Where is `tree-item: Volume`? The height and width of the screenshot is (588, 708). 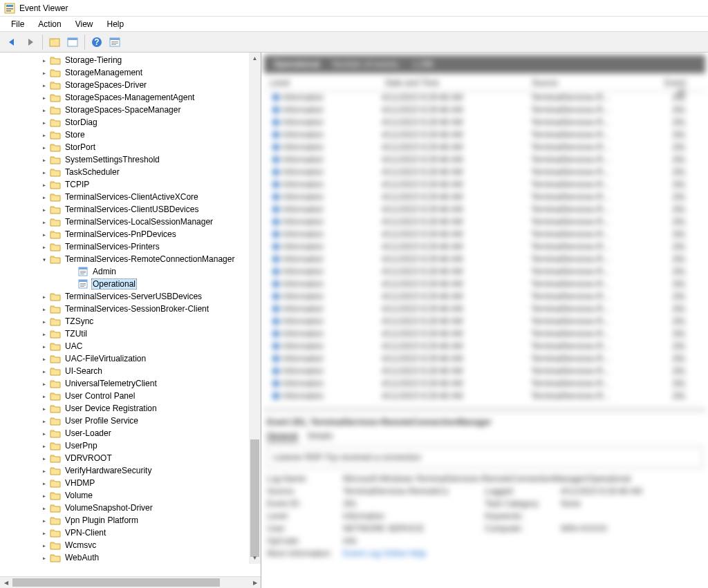
tree-item: Volume is located at coordinates (130, 495).